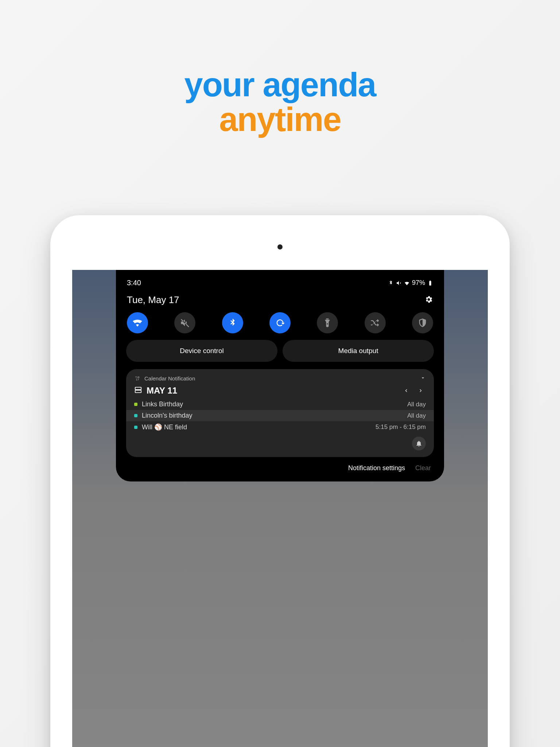 Image resolution: width=560 pixels, height=747 pixels. Describe the element at coordinates (423, 323) in the screenshot. I see `shield-toggle` at that location.